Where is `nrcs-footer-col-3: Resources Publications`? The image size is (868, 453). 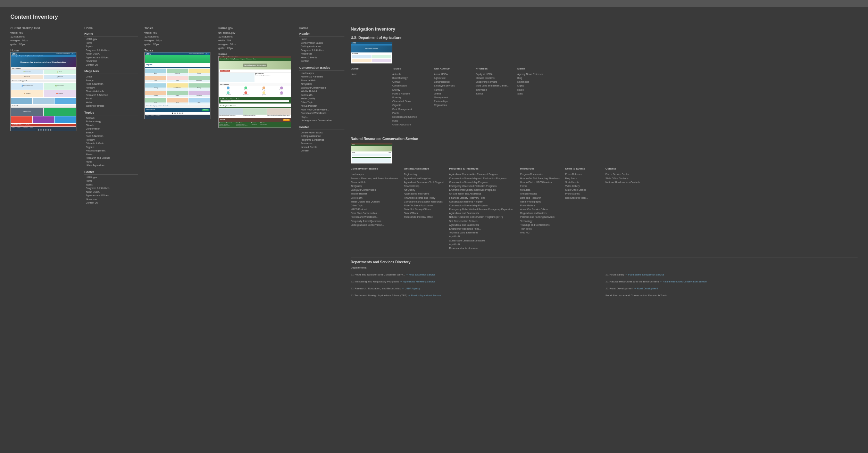 nrcs-footer-col-3: Resources Publications is located at coordinates (254, 125).